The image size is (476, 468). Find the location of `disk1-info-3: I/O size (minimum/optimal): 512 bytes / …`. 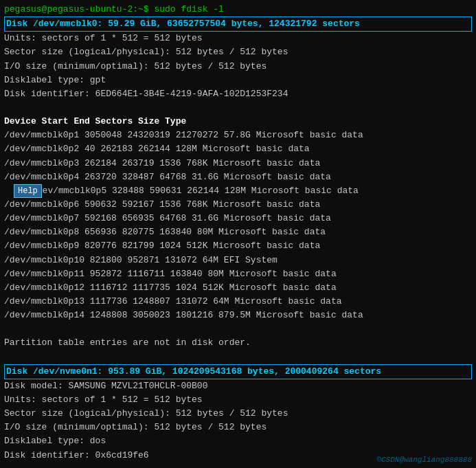

disk1-info-3: I/O size (minimum/optimal): 512 bytes / … is located at coordinates (238, 67).